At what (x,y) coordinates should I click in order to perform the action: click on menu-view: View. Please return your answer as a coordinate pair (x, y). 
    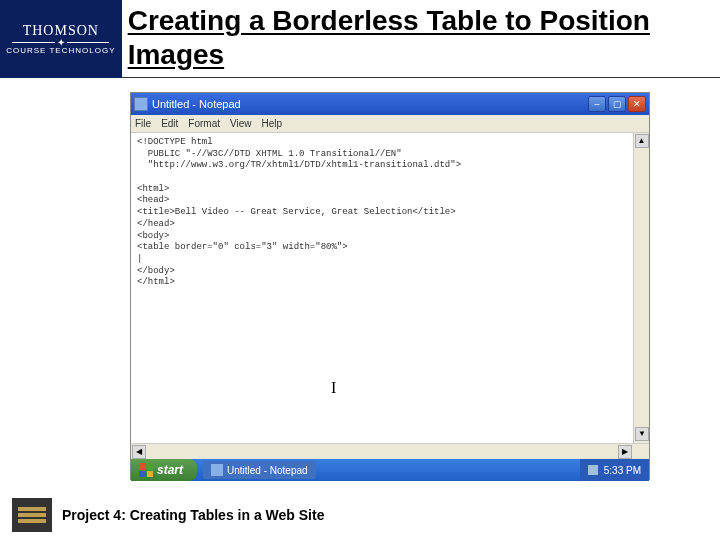
    Looking at the image, I should click on (241, 124).